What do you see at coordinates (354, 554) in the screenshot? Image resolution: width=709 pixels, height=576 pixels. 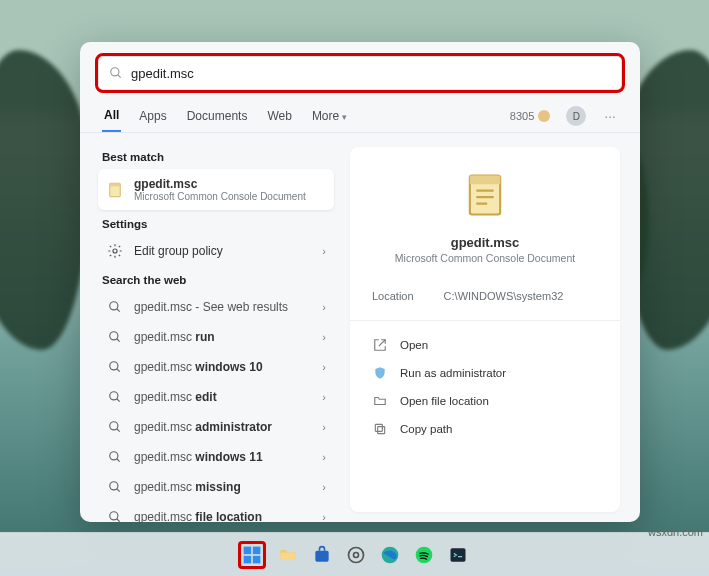 I see `taskbar` at bounding box center [354, 554].